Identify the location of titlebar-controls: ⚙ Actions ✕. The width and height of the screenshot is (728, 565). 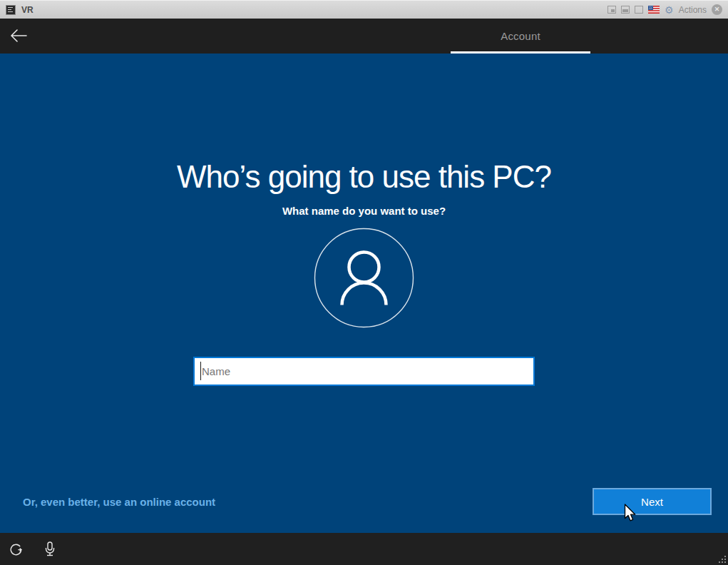
(665, 10).